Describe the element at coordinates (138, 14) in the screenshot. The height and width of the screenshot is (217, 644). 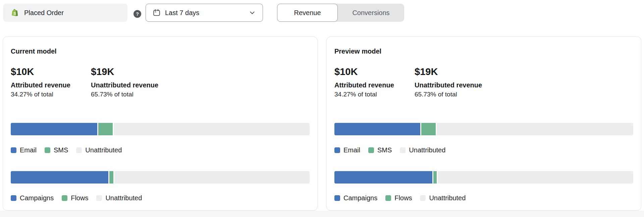
I see `help-icon: ?` at that location.